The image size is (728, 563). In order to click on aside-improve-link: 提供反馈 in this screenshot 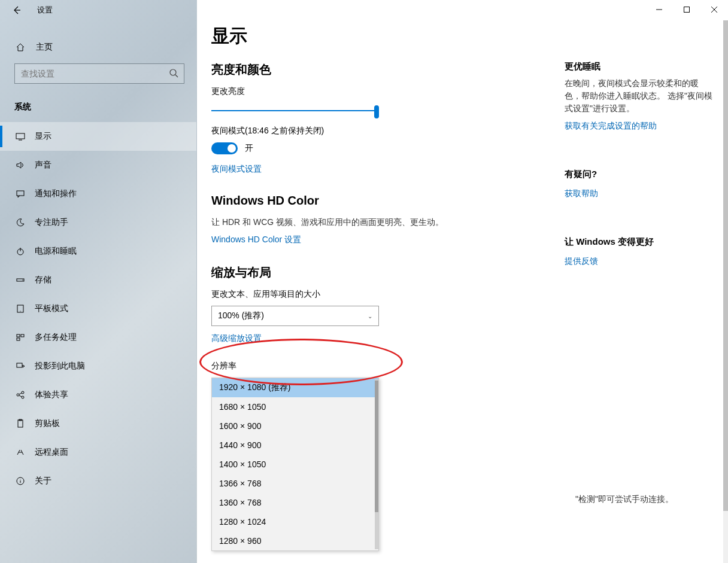, I will do `click(581, 261)`.